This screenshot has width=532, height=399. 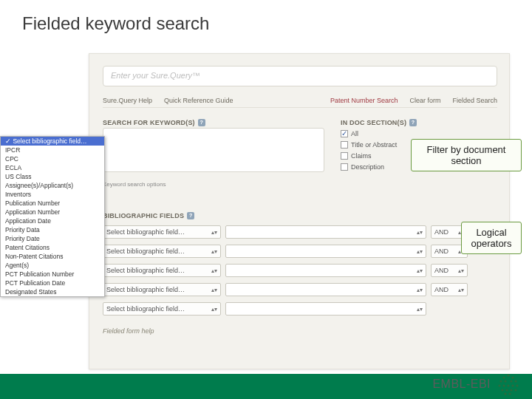 I want to click on checkbox-label: Description, so click(x=368, y=167).